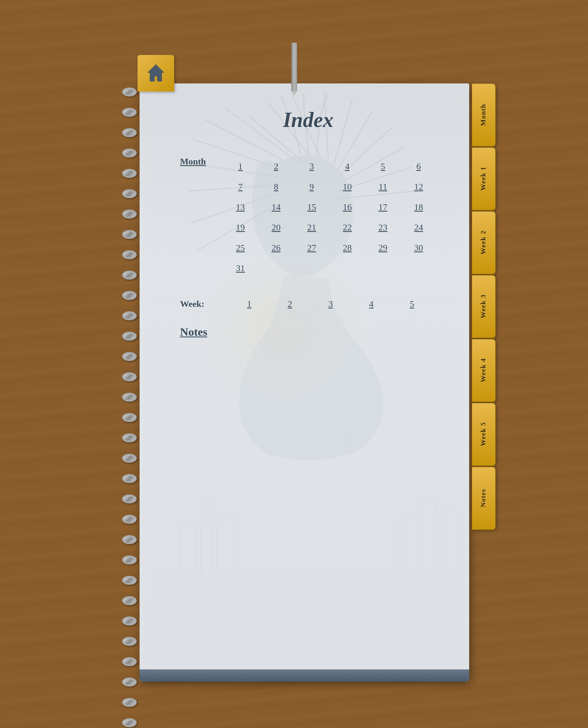  I want to click on day-4: 4, so click(348, 166).